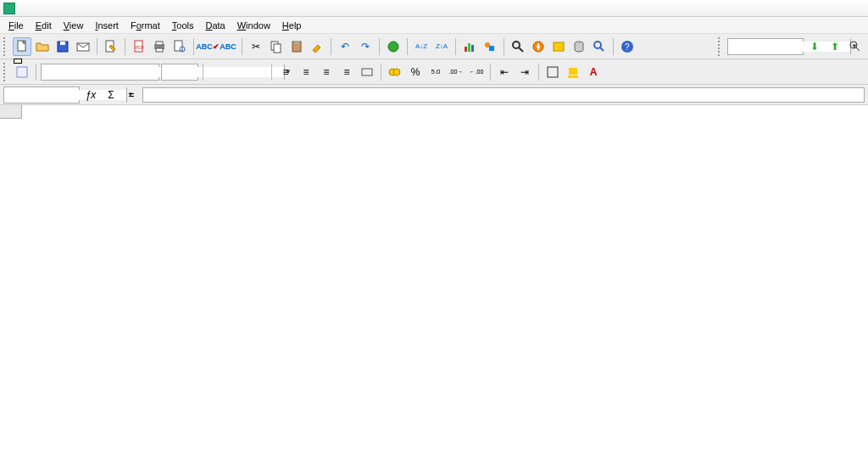 Image resolution: width=868 pixels, height=469 pixels. What do you see at coordinates (347, 72) in the screenshot?
I see `align-justify-button: ≡` at bounding box center [347, 72].